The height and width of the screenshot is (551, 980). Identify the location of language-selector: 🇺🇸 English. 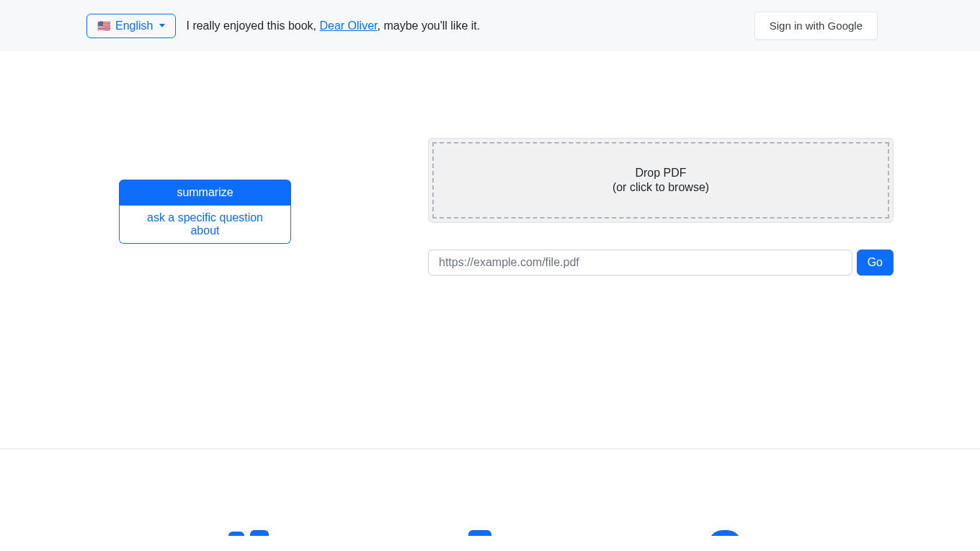
(131, 26).